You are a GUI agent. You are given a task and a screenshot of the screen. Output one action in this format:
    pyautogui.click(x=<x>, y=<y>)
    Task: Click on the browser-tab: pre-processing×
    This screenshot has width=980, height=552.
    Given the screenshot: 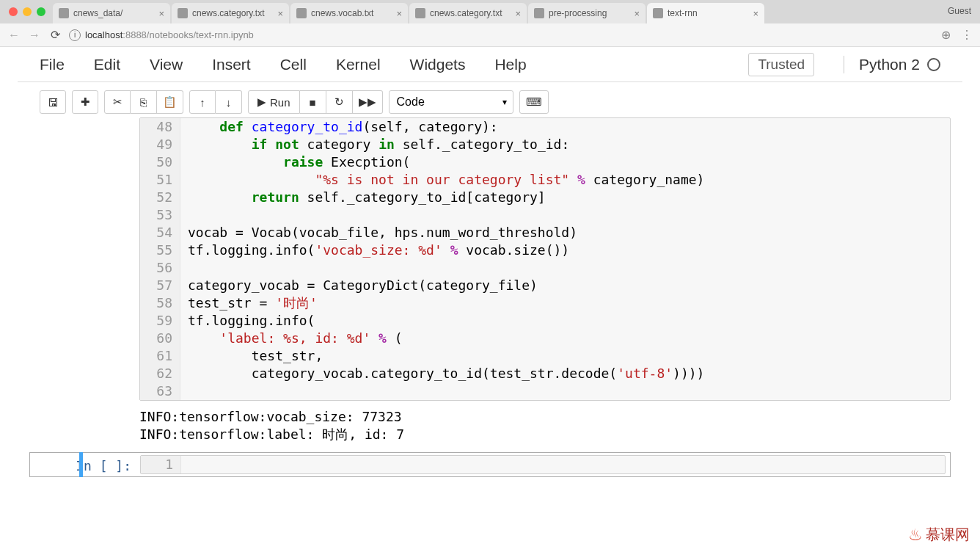 What is the action you would take?
    pyautogui.click(x=587, y=13)
    